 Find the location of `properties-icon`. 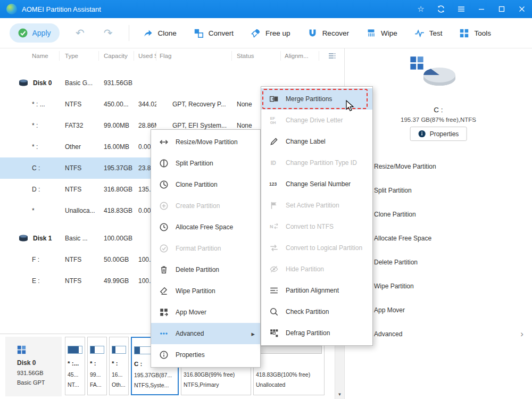

properties-icon is located at coordinates (164, 355).